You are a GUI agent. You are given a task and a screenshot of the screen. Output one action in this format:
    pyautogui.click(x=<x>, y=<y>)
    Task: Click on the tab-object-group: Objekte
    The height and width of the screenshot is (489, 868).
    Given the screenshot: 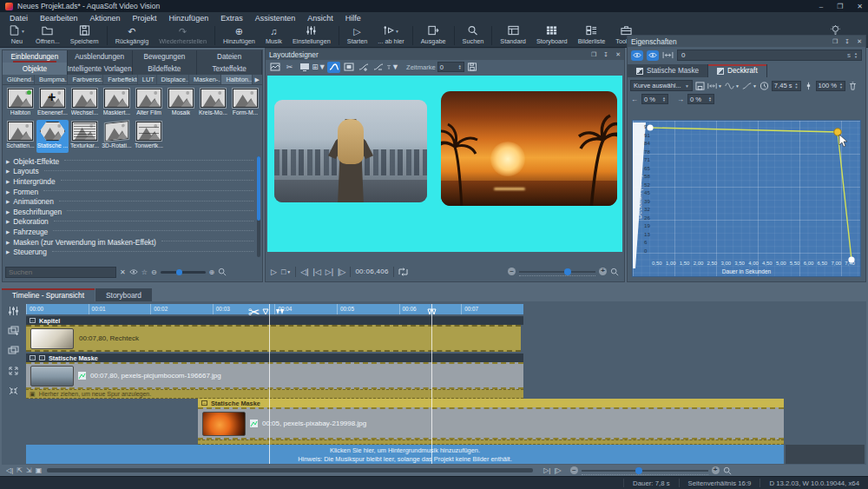 What is the action you would take?
    pyautogui.click(x=35, y=69)
    